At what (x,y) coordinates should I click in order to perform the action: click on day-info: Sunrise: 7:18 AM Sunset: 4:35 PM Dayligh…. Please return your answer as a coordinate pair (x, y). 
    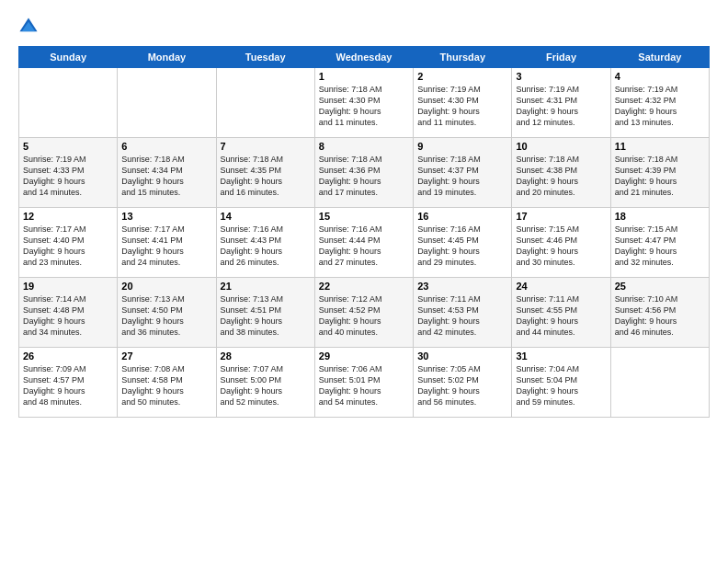
    Looking at the image, I should click on (266, 177).